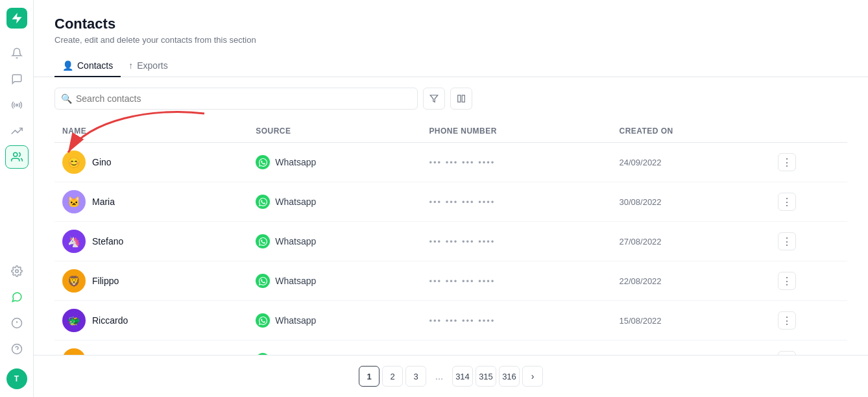 Image resolution: width=868 pixels, height=397 pixels. Describe the element at coordinates (692, 162) in the screenshot. I see `contact-created-cell: 24/09/2022` at that location.